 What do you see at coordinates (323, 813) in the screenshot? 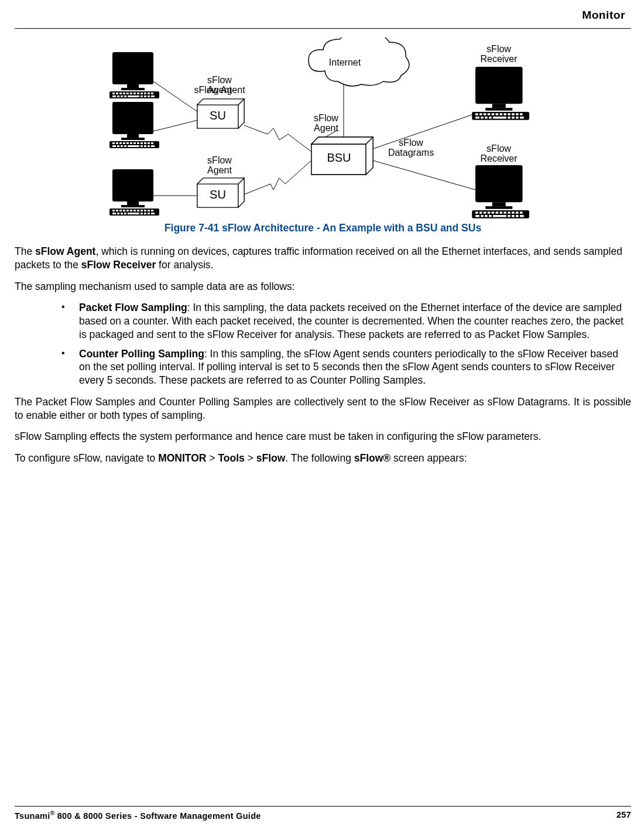
I see `page-footer: Tsunami® 800 & 8000 Series - Software Ma…` at bounding box center [323, 813].